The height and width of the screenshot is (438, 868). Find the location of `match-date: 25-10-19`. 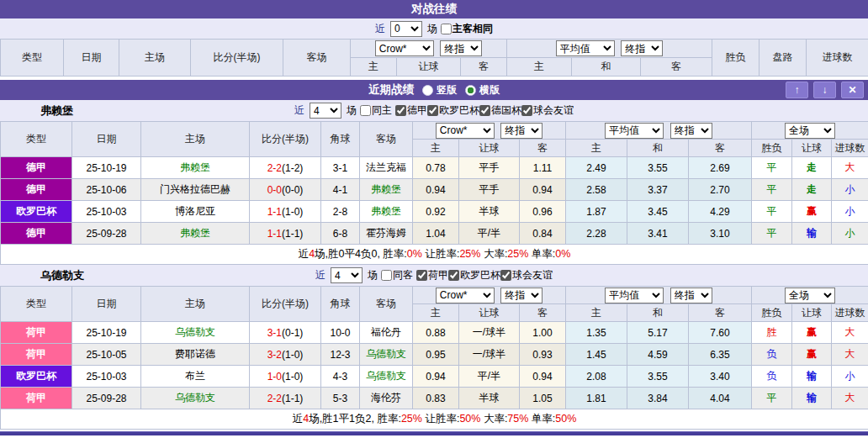

match-date: 25-10-19 is located at coordinates (107, 168).